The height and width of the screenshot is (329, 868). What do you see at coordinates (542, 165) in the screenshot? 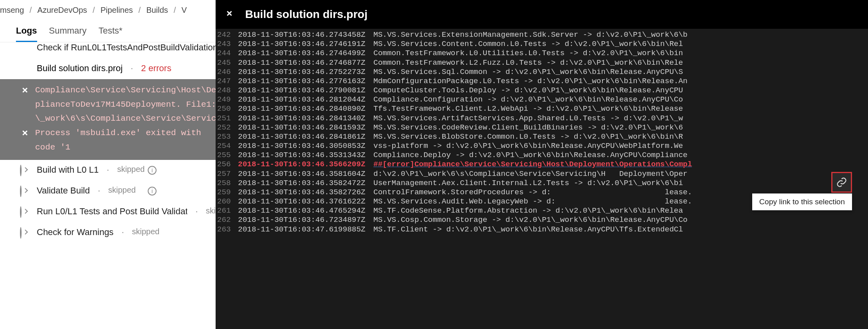
I see `log-line: 2562018-11-30T16:03:46.3566209Z##[error]…` at bounding box center [542, 165].